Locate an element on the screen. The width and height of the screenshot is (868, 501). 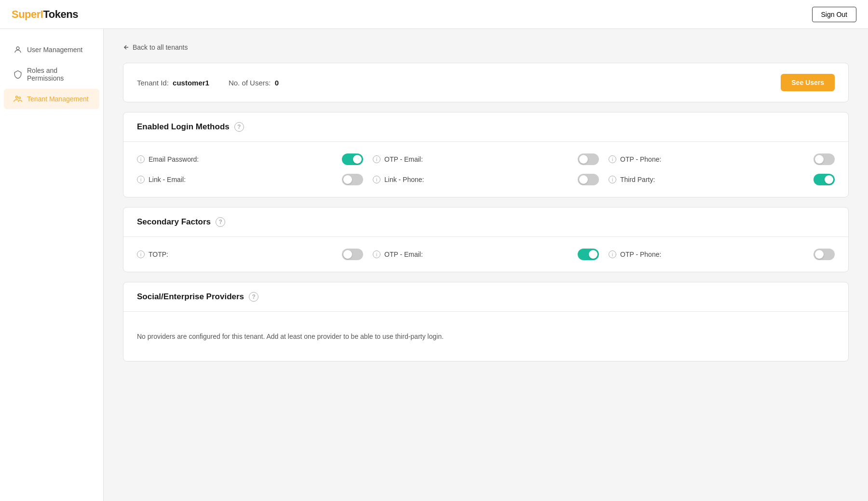
toggle-switch-otp-phone is located at coordinates (824, 159).